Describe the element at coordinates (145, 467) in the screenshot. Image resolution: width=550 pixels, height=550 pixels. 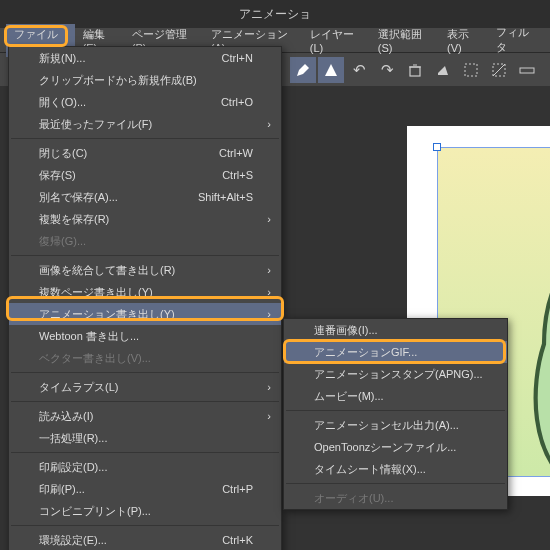
I see `menu-item-print-settings: 印刷設定(D)...` at that location.